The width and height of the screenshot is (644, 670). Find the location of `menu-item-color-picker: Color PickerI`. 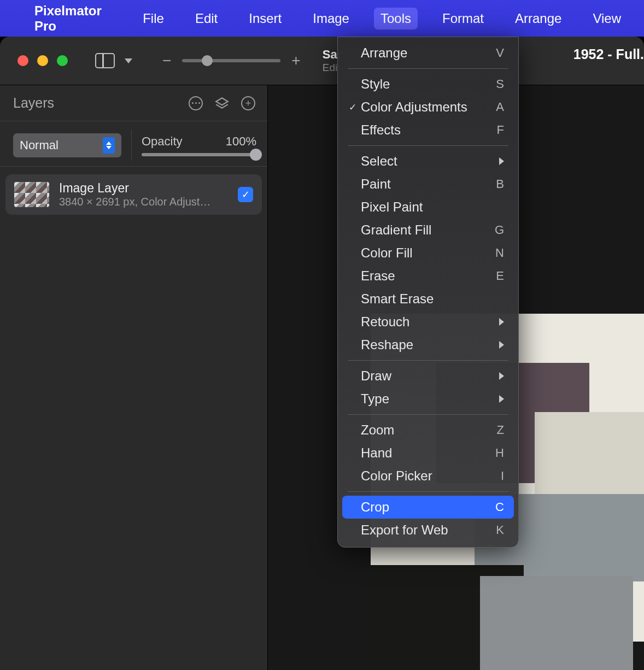

menu-item-color-picker: Color PickerI is located at coordinates (428, 476).